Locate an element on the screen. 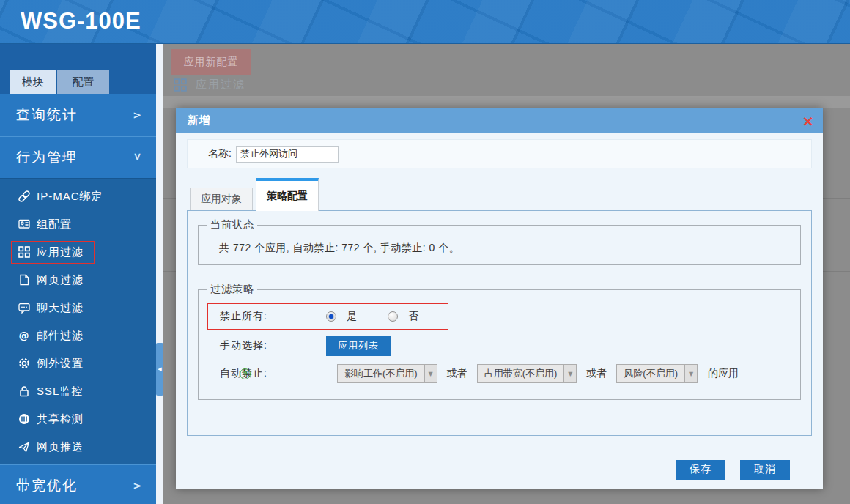  sidebar-item-label: 应用过滤 is located at coordinates (60, 252).